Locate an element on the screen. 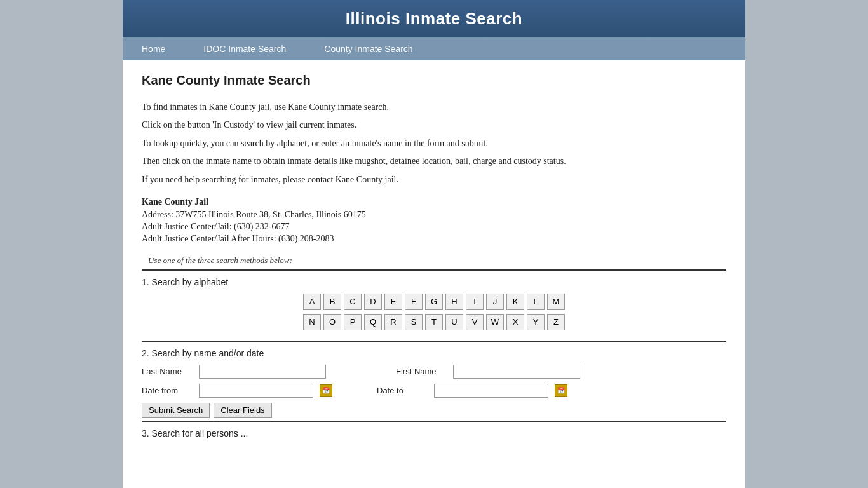 This screenshot has width=868, height=488. desc-line-5: If you need help searching for inmates, … is located at coordinates (434, 180).